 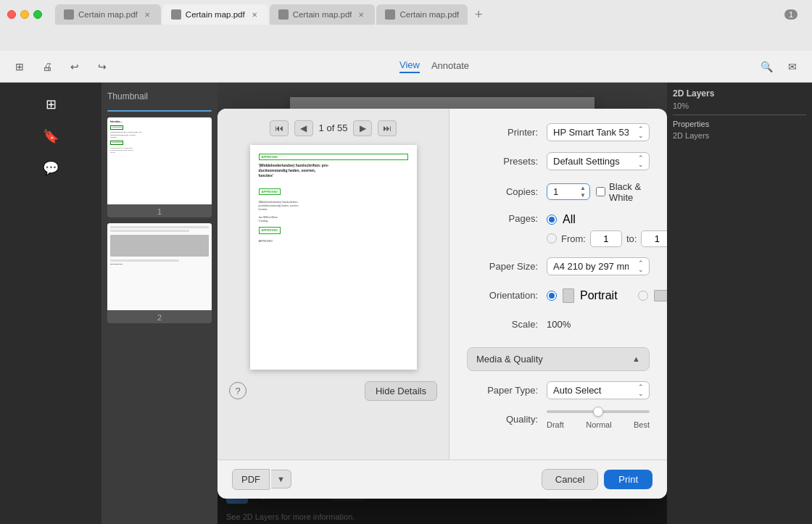 What do you see at coordinates (406, 13) in the screenshot?
I see `title-bar: Certain map.pdf ✕ Certain map.pdf ✕ Cert…` at bounding box center [406, 13].